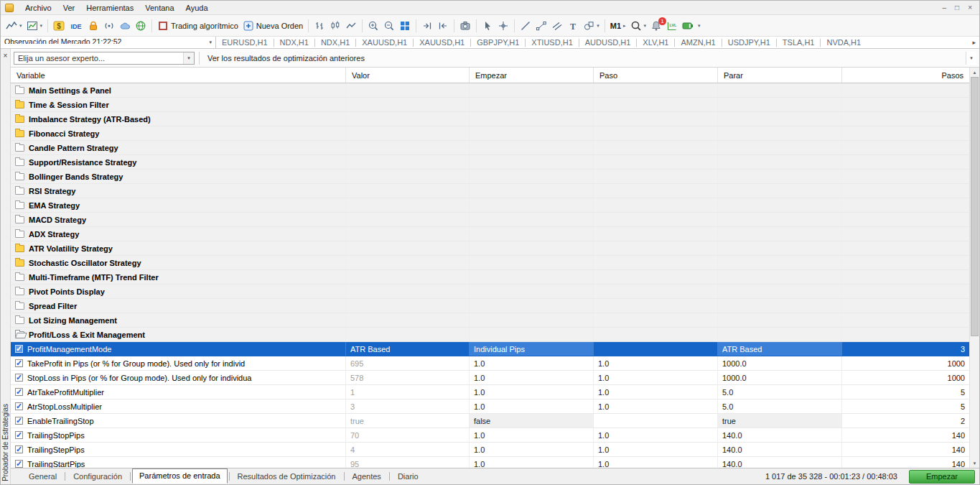 This screenshot has height=485, width=980. Describe the element at coordinates (531, 75) in the screenshot. I see `column-header-empezar: Empezar` at that location.